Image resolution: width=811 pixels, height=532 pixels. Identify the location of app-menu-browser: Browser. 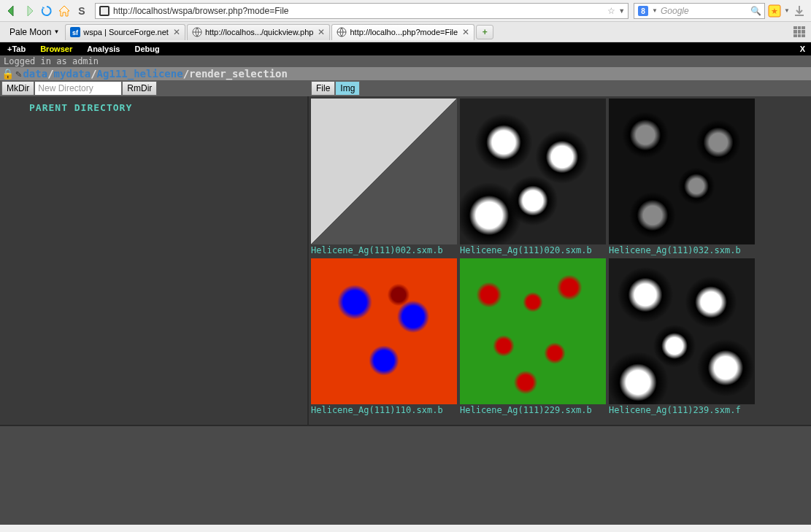
(56, 49).